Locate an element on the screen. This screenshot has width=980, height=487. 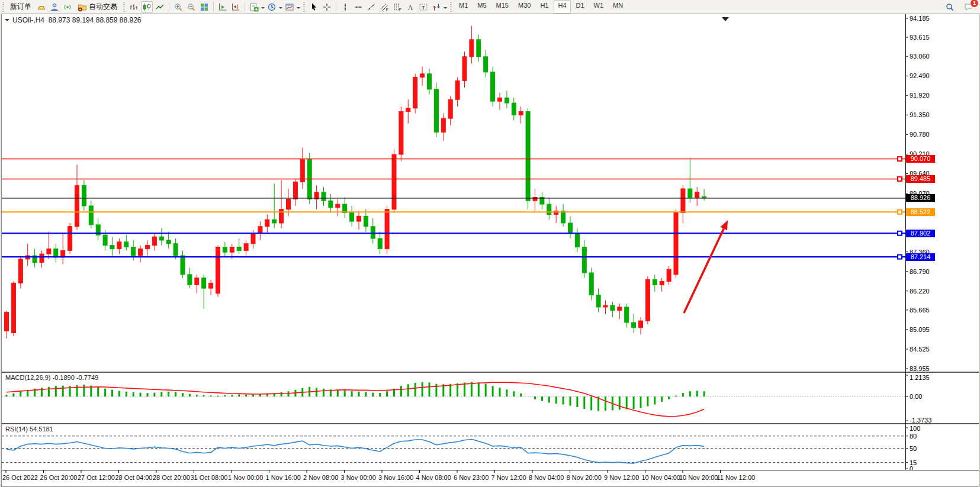
time-axis-label: 11 Nov 12:00 is located at coordinates (737, 478).